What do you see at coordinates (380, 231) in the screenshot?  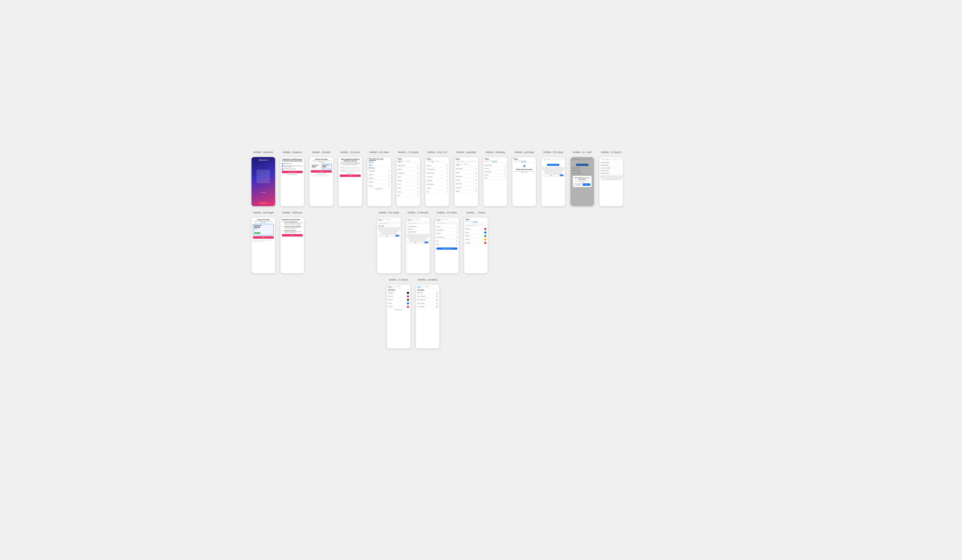 I see `th1-key-a: a` at bounding box center [380, 231].